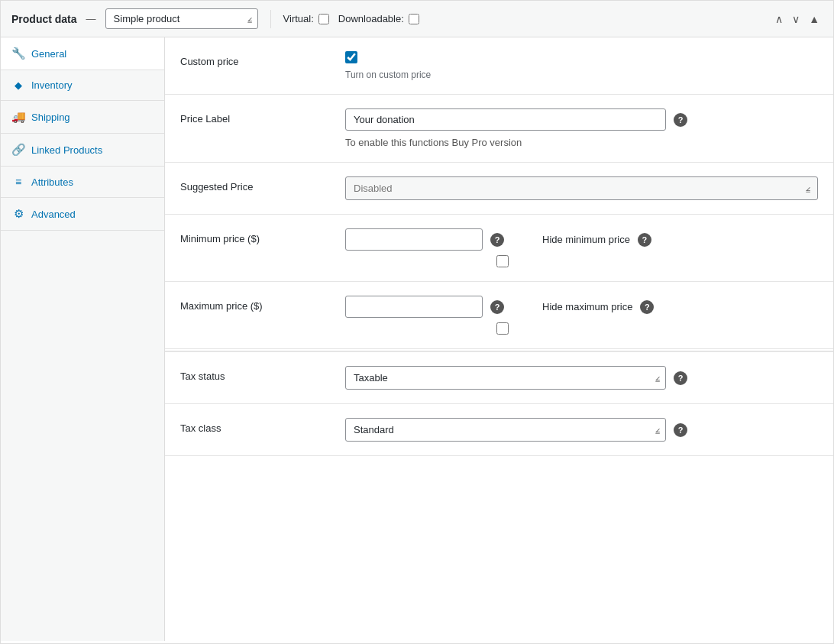 Image resolution: width=834 pixels, height=644 pixels. What do you see at coordinates (680, 430) in the screenshot?
I see `tax-class-help-icon: ?` at bounding box center [680, 430].